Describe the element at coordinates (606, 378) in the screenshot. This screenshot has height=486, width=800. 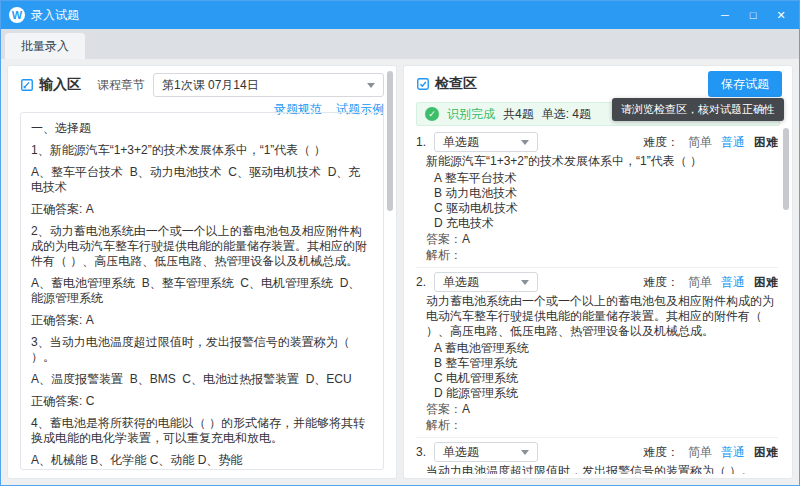
I see `question-option: C 电机管理系统` at that location.